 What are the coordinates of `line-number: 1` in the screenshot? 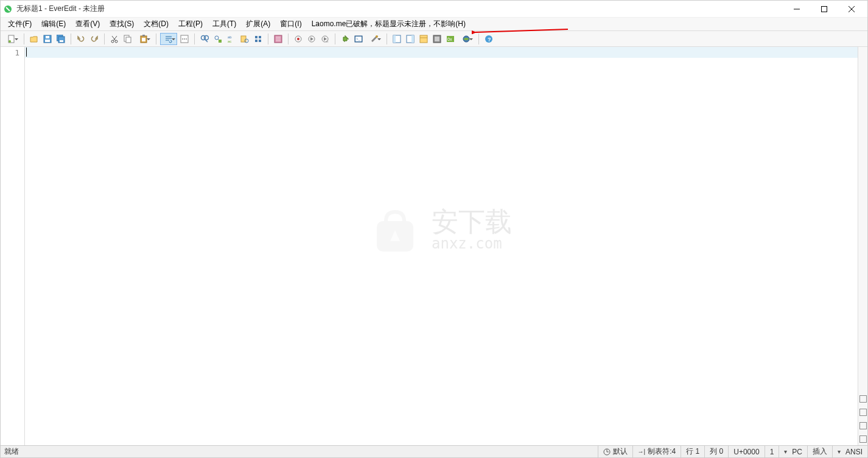 It's located at (10, 52).